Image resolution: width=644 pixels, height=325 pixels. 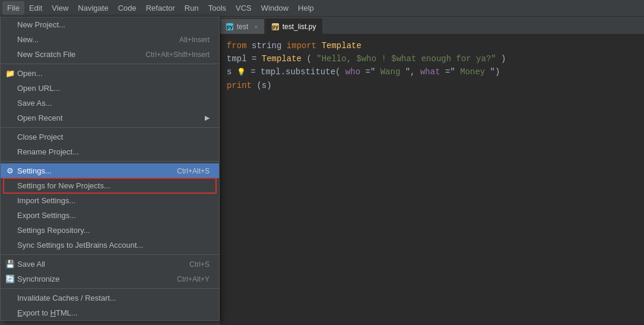 I want to click on menu-rename-project: Rename Project..., so click(x=110, y=152).